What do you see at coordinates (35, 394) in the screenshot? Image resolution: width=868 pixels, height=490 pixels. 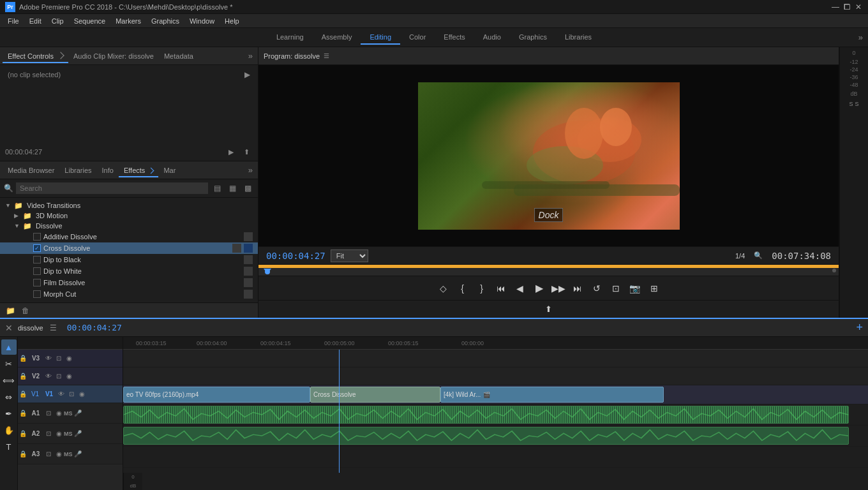 I see `thr-track-v1-label: V1` at bounding box center [35, 394].